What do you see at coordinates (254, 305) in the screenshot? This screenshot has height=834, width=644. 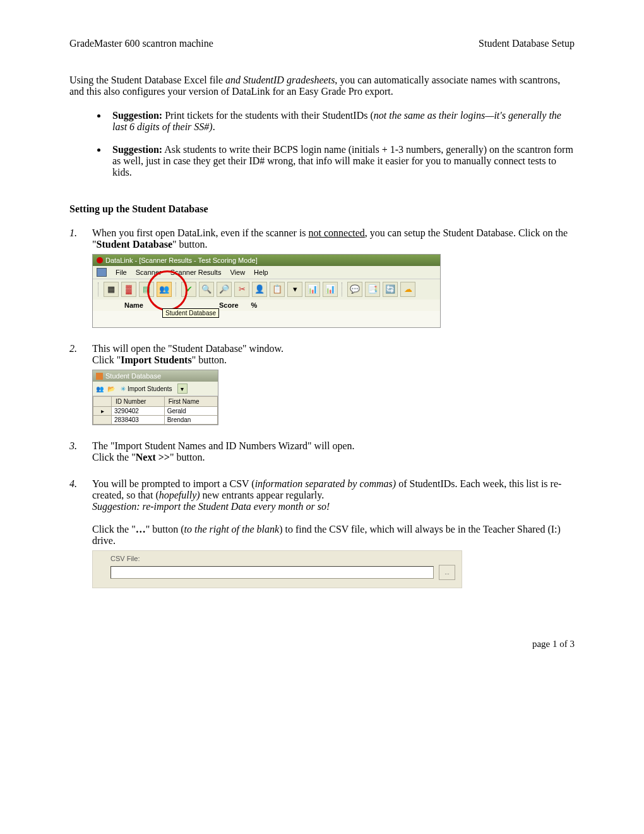 I see `col-pct: %` at bounding box center [254, 305].